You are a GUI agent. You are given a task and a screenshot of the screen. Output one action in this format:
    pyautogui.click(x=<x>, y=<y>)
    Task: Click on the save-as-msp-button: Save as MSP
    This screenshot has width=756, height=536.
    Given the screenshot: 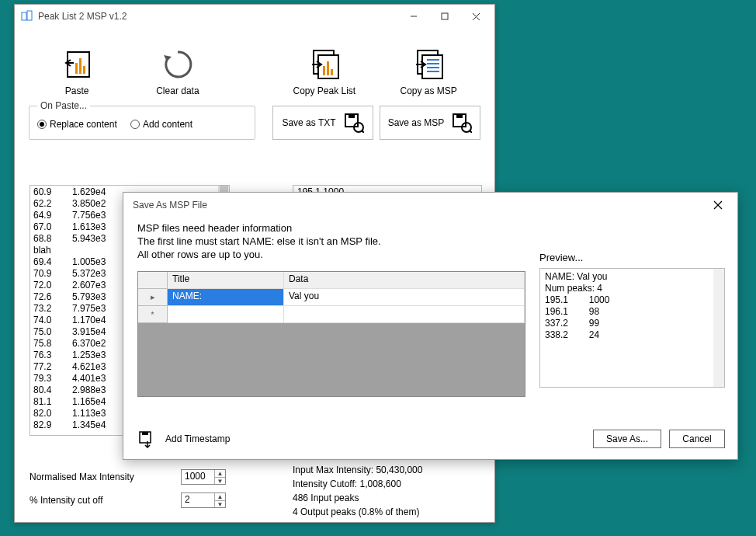 What is the action you would take?
    pyautogui.click(x=430, y=123)
    